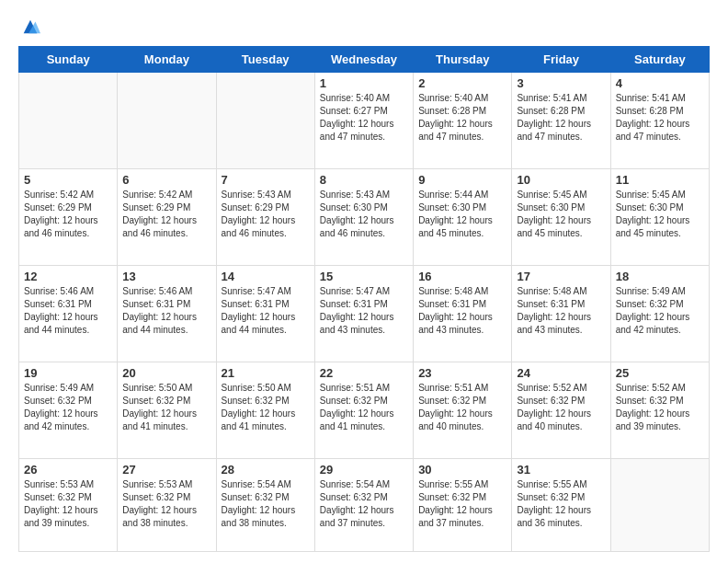 The image size is (728, 563). I want to click on day-number: 10, so click(561, 180).